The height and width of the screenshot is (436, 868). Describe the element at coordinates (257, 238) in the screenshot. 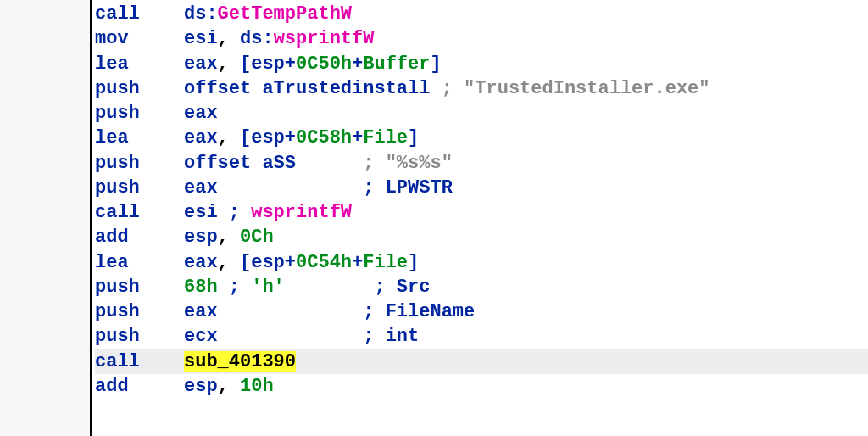

I see `number-literal: 0Ch` at that location.